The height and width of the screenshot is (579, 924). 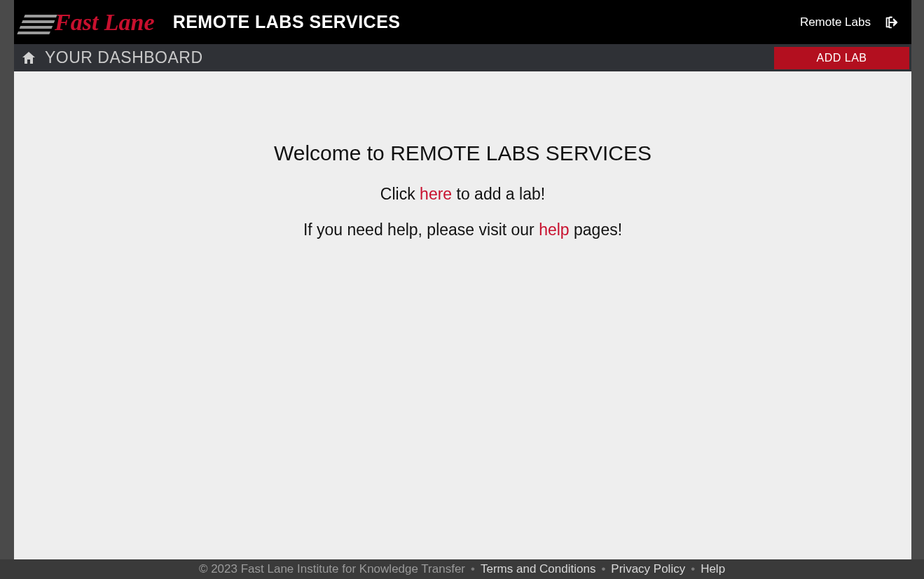 What do you see at coordinates (462, 57) in the screenshot?
I see `sub-header: YOUR DASHBOARD ADD LAB` at bounding box center [462, 57].